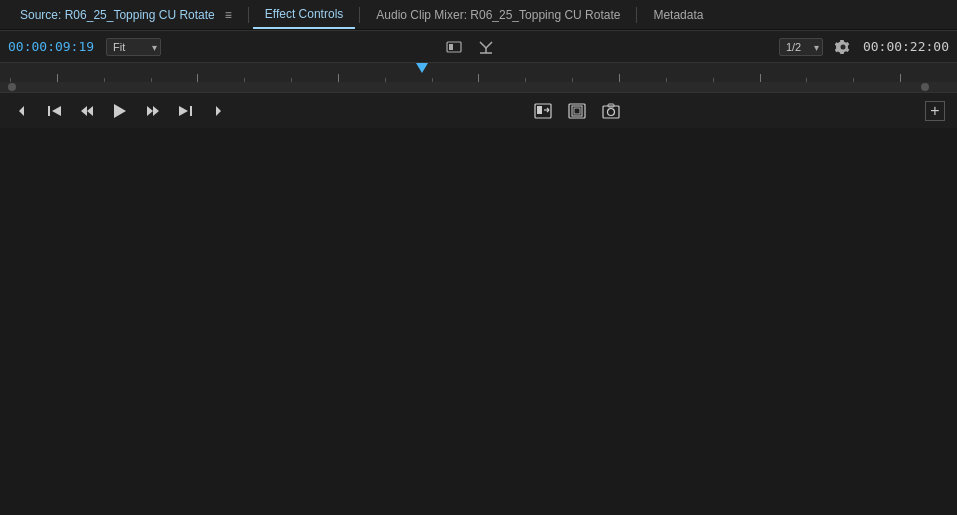 The image size is (957, 515). I want to click on tab-bar: Source: R06_25_Topping CU Rotate ≡ Effec…, so click(478, 15).